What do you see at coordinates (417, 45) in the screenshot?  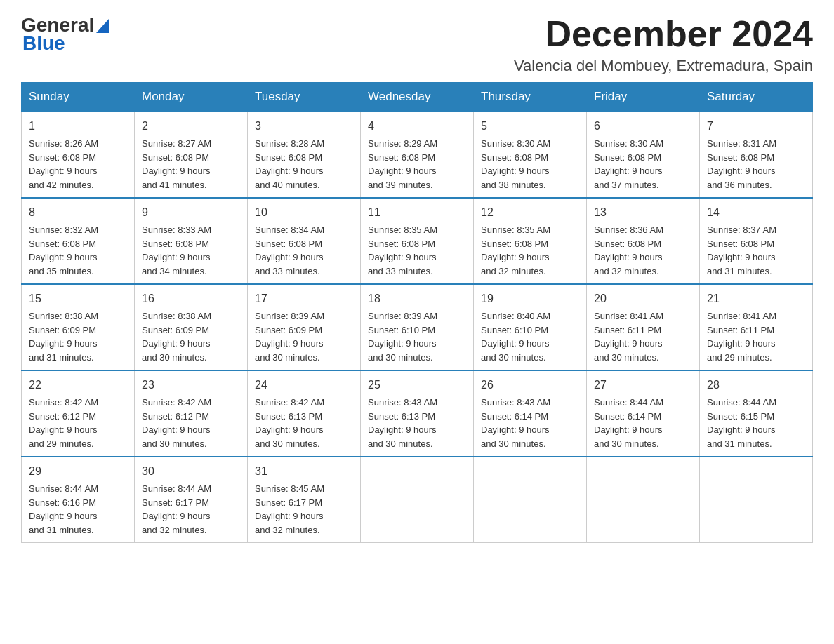 I see `page-header: General Blue December 2024 Valencia del …` at bounding box center [417, 45].